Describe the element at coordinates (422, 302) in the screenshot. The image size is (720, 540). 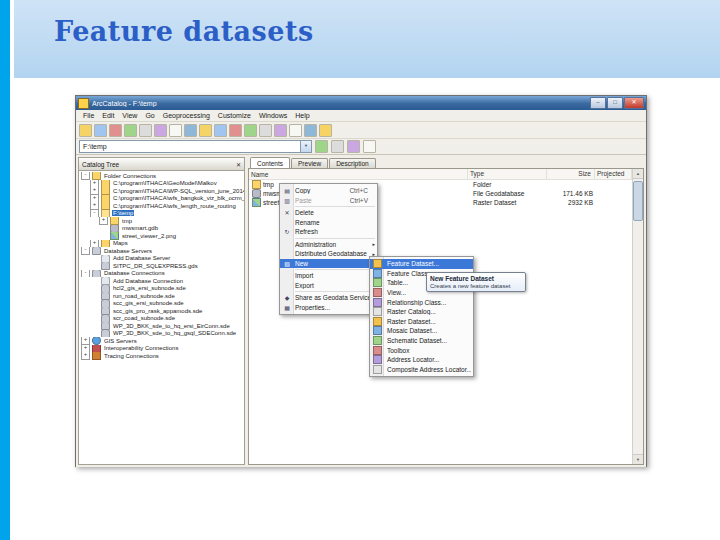
I see `new-submenu-item: Relationship Class...` at that location.